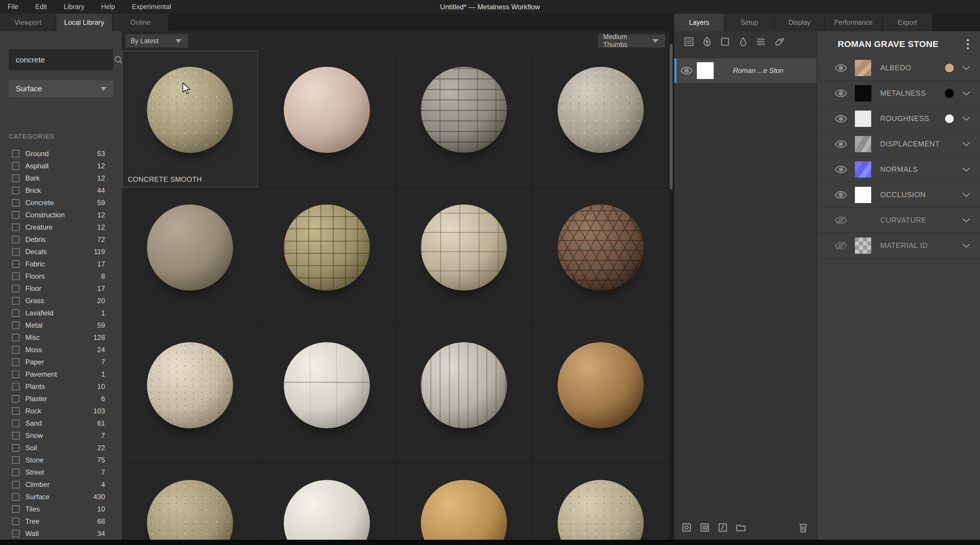 The image size is (980, 545). What do you see at coordinates (61, 411) in the screenshot?
I see `category-row-rock: Rock103` at bounding box center [61, 411].